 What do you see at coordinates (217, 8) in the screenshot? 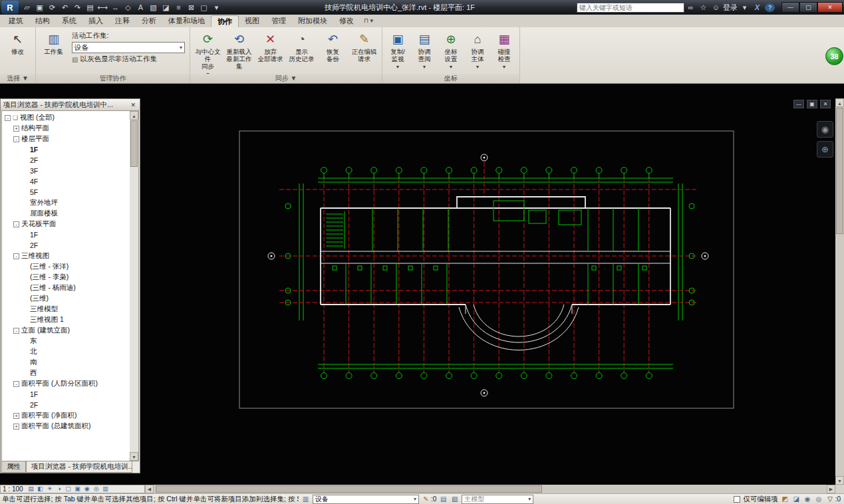
I see `customize-qat-button: ▾` at bounding box center [217, 8].